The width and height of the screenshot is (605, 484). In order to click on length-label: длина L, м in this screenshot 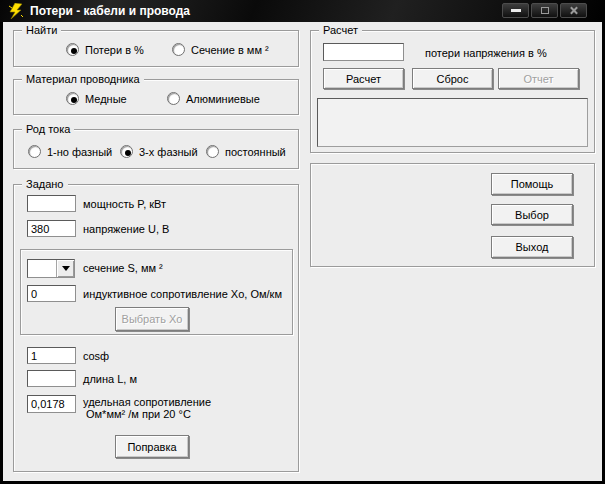, I will do `click(110, 380)`.